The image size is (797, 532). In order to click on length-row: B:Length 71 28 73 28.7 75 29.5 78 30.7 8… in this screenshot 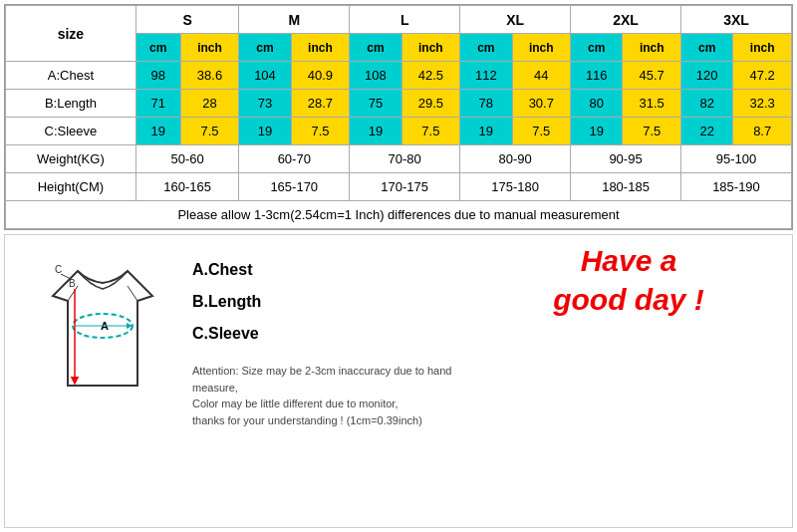, I will do `click(398, 104)`.